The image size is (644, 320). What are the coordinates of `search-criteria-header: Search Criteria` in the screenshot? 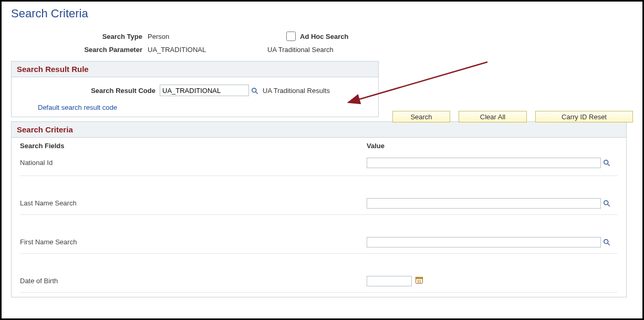 It's located at (319, 130).